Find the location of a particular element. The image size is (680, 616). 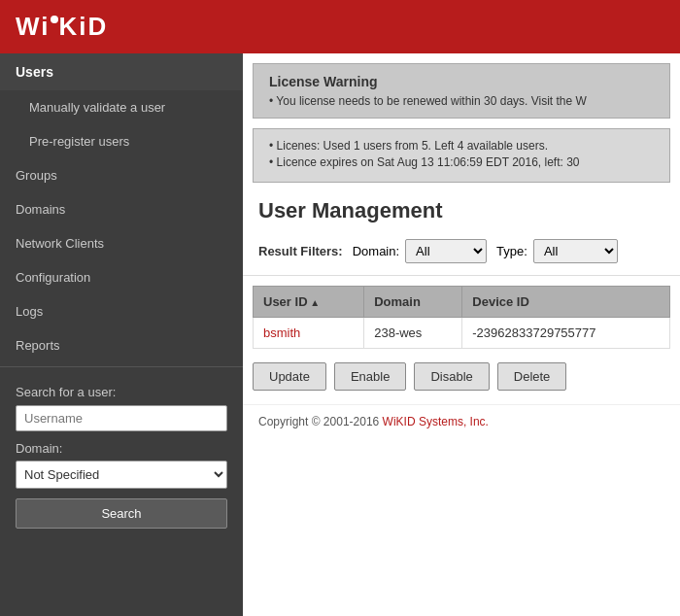

sidebar-search-section: Search for a user: Domain: Not Specified… is located at coordinates (121, 454).